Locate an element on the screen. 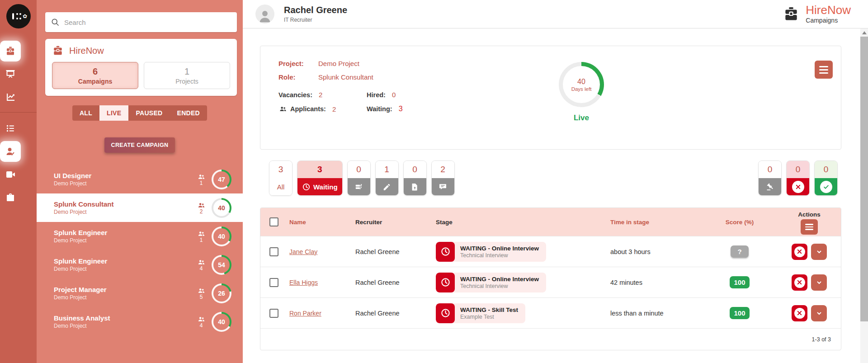 The height and width of the screenshot is (363, 868). campaign-list-item: Splunk ConsultantDemo Project240 is located at coordinates (140, 208).